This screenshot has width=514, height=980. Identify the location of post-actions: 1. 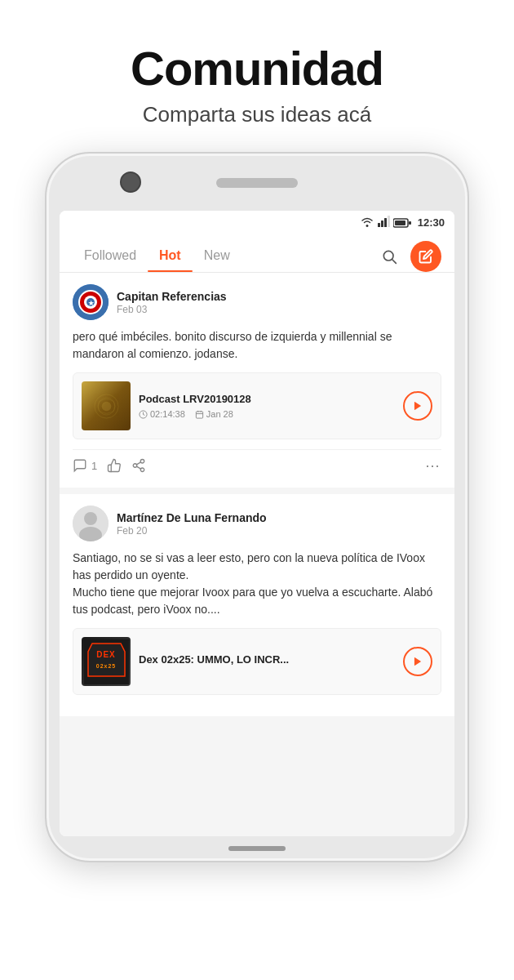
(257, 462).